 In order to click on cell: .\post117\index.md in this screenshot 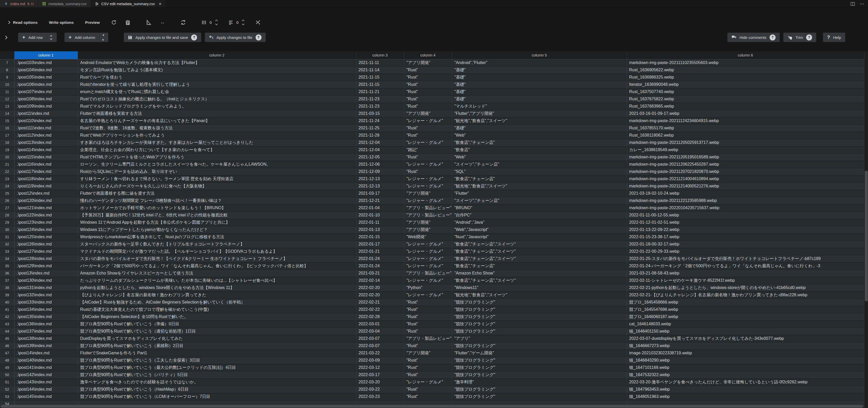, I will do `click(46, 172)`.